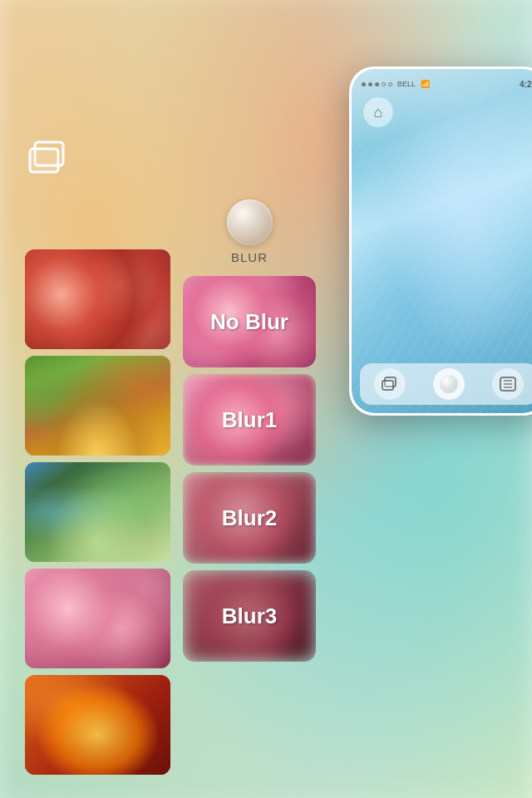 The height and width of the screenshot is (798, 532). Describe the element at coordinates (249, 519) in the screenshot. I see `blur-card-label-2: Blur2` at that location.